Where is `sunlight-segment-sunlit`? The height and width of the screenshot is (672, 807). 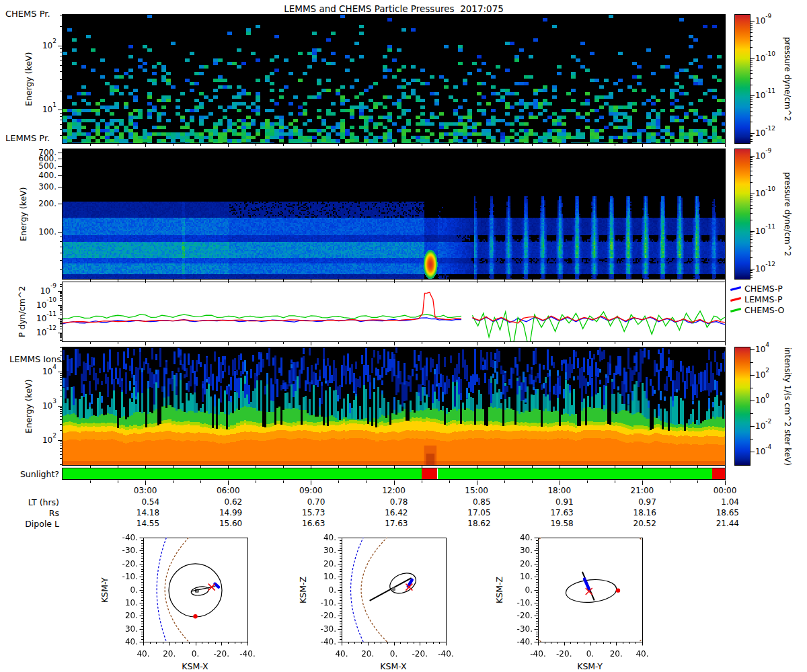
sunlight-segment-sunlit is located at coordinates (242, 474).